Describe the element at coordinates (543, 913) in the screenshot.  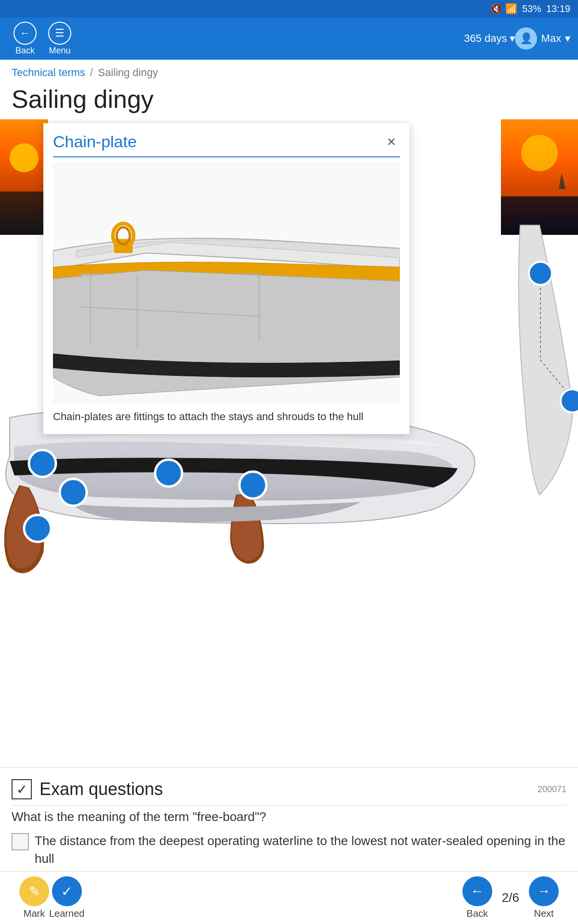
I see `next-label: Next` at that location.